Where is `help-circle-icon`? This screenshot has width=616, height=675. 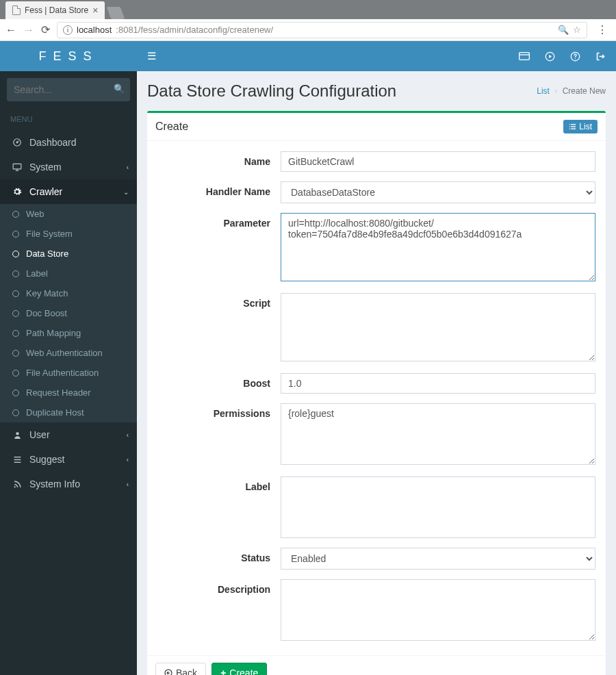 help-circle-icon is located at coordinates (575, 56).